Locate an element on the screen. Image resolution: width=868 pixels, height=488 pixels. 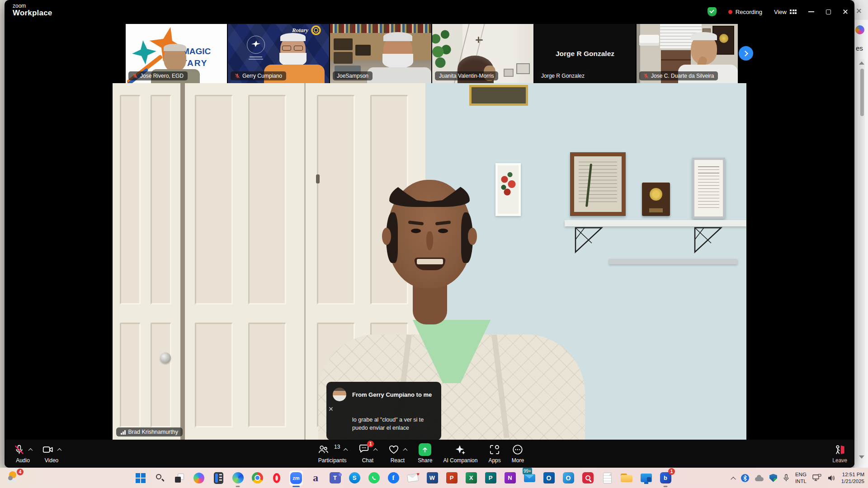
taskbar-icon-publisher: P is located at coordinates (491, 478).